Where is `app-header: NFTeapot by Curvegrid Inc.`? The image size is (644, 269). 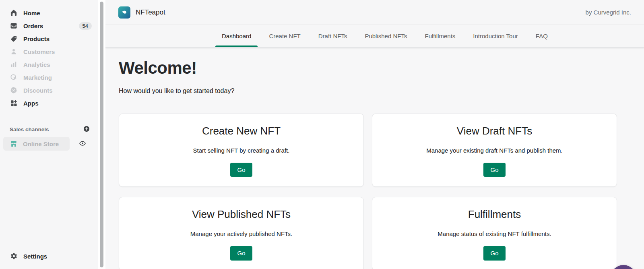
app-header: NFTeapot by Curvegrid Inc. is located at coordinates (375, 12).